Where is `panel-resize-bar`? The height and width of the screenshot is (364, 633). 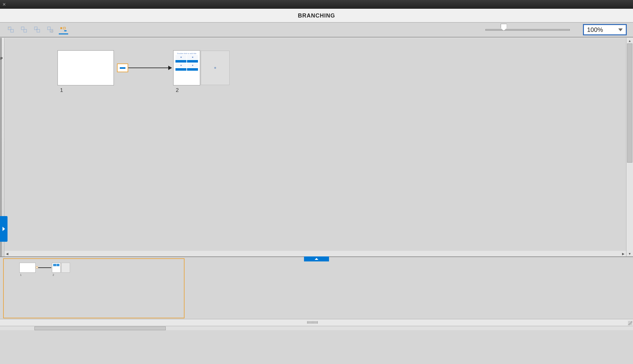 panel-resize-bar is located at coordinates (316, 322).